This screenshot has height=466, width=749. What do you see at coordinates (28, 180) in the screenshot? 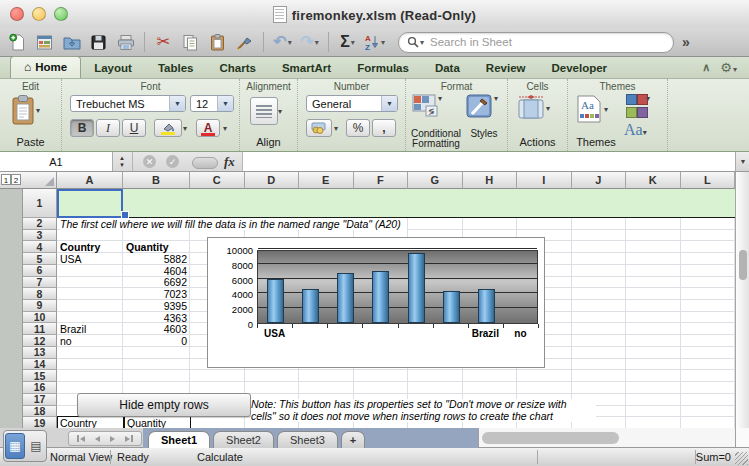
I see `select-all-corner: 1 2` at bounding box center [28, 180].